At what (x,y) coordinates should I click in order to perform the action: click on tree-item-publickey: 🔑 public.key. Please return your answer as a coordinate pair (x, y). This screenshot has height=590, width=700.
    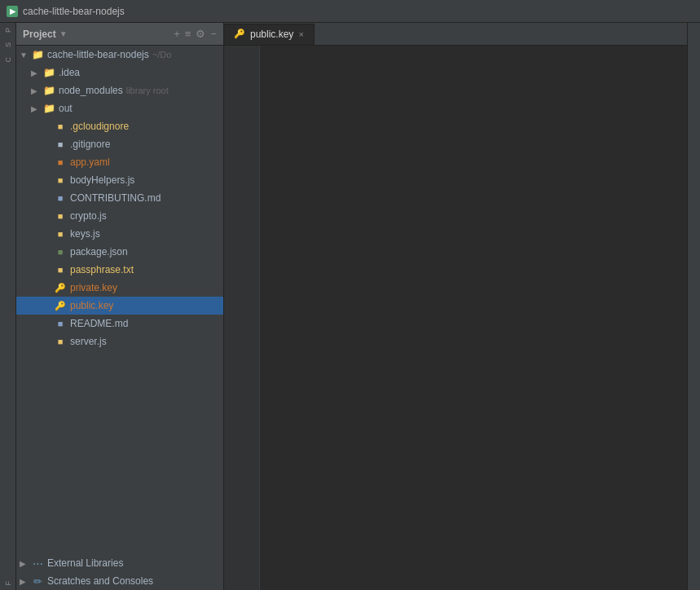
    Looking at the image, I should click on (120, 306).